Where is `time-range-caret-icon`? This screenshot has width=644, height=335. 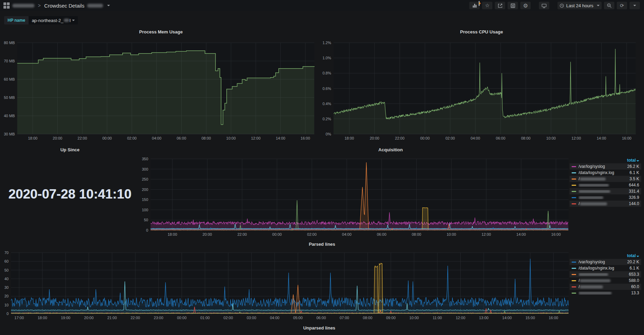 time-range-caret-icon is located at coordinates (598, 6).